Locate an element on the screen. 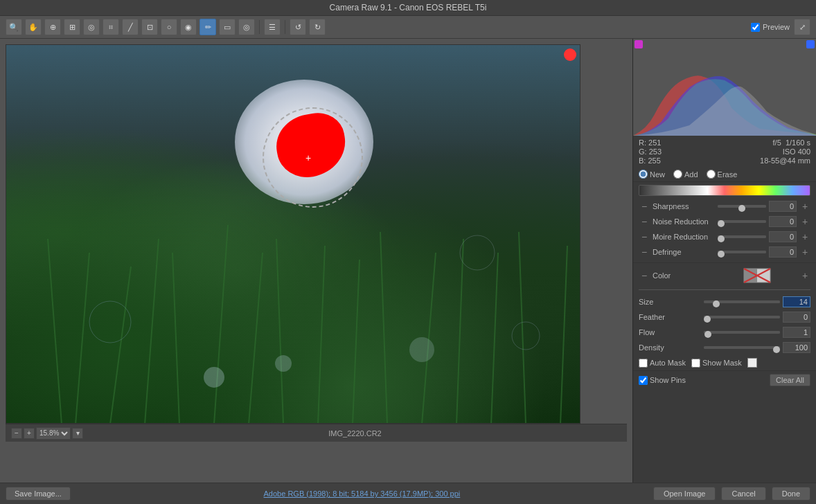 The height and width of the screenshot is (504, 816). density-slider-container is located at coordinates (742, 348).